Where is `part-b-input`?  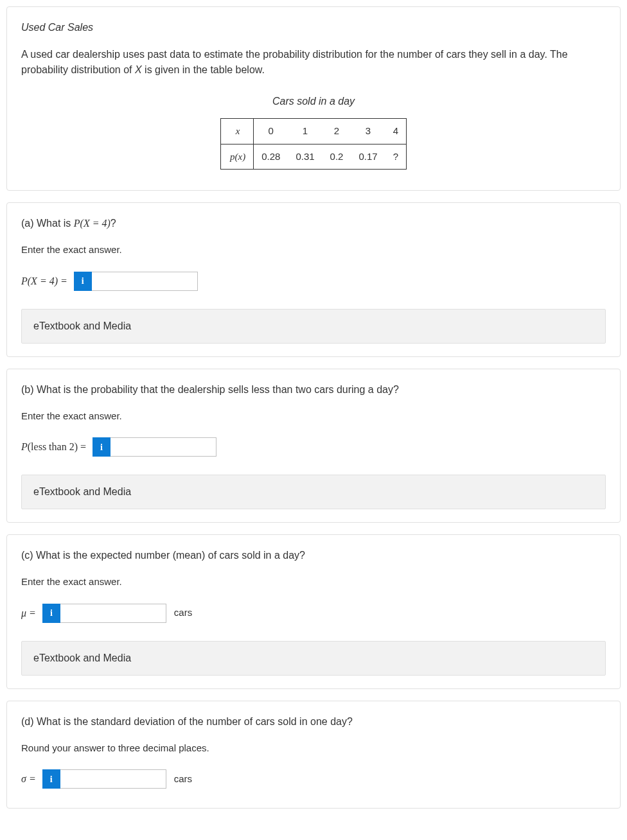
part-b-input is located at coordinates (163, 447).